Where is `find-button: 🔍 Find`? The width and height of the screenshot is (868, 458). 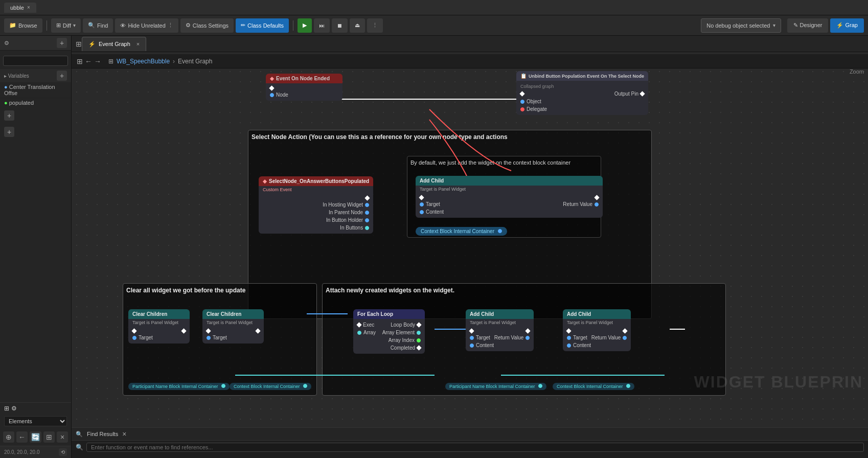
find-button: 🔍 Find is located at coordinates (98, 26).